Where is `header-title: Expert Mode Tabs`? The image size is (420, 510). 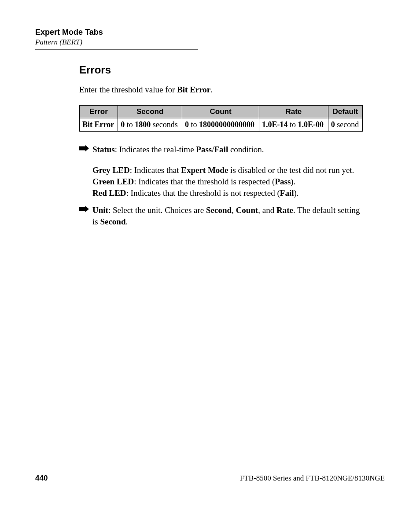
header-title: Expert Mode Tabs is located at coordinates (210, 33).